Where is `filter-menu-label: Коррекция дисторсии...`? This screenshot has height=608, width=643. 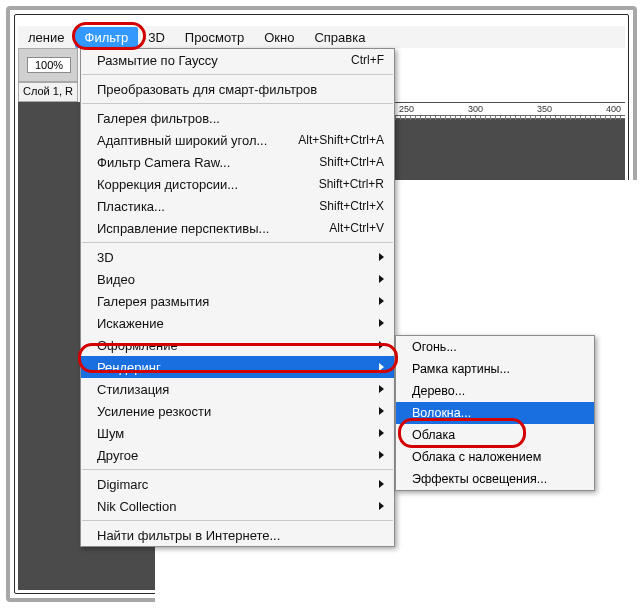
filter-menu-label: Коррекция дисторсии... is located at coordinates (208, 184).